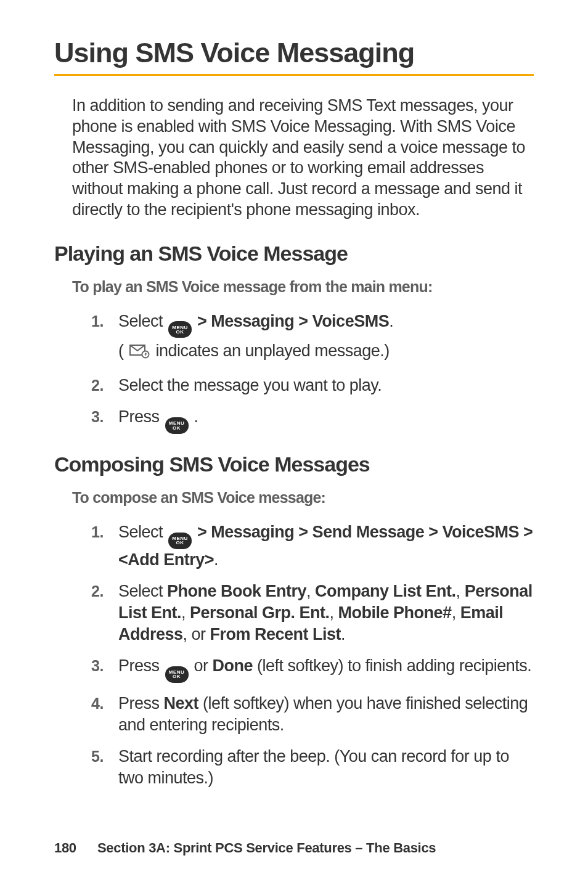 The width and height of the screenshot is (588, 882). Describe the element at coordinates (303, 287) in the screenshot. I see `section-playing-subhead: To play an SMS Voice message from the ma…` at that location.